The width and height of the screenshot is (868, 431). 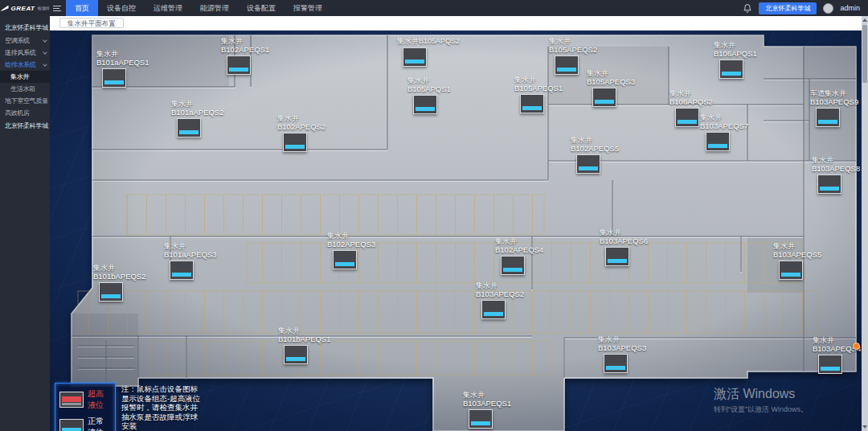 I want to click on sidebar-item: 送排风系统, so click(x=25, y=53).